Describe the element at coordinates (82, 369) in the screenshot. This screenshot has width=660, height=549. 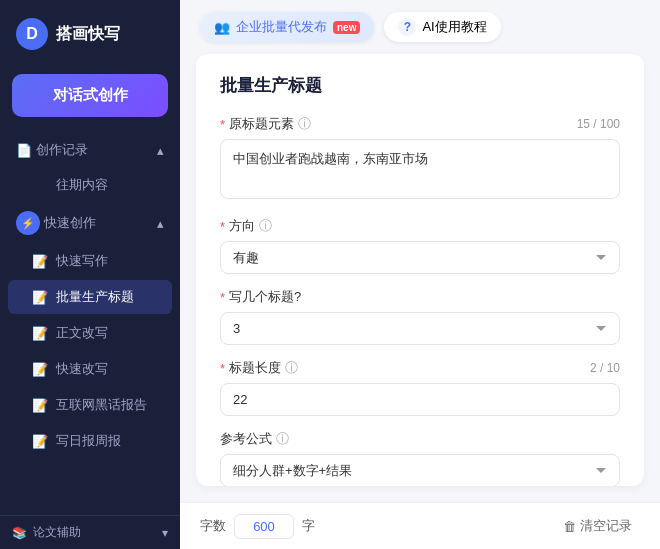
I see `quick-copy-label: 快速改写` at that location.